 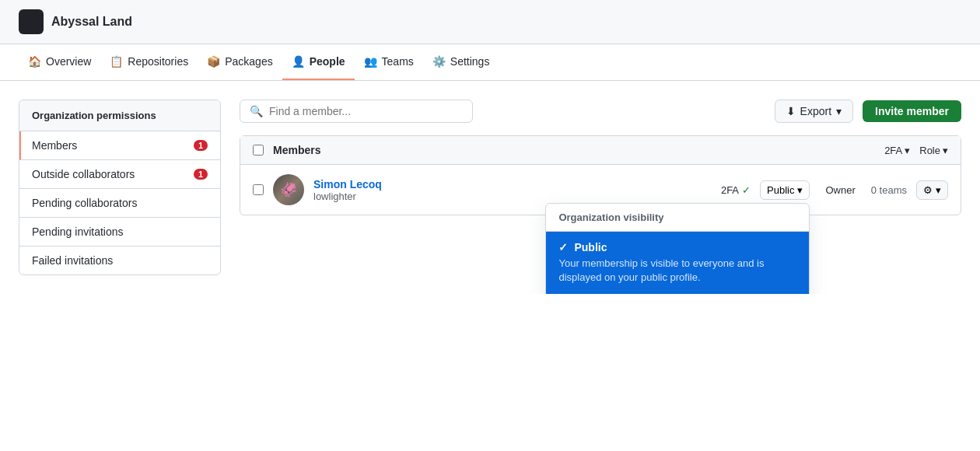 What do you see at coordinates (289, 190) in the screenshot?
I see `avatar-image: 🦑` at bounding box center [289, 190].